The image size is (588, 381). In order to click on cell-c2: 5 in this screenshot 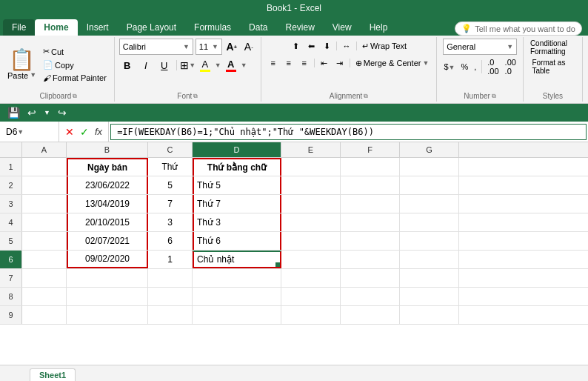, I will do `click(170, 185)`.